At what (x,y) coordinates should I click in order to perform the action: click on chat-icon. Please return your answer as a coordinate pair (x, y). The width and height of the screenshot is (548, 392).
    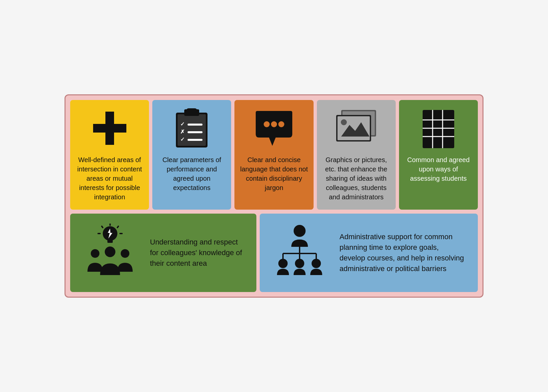
    Looking at the image, I should click on (274, 128).